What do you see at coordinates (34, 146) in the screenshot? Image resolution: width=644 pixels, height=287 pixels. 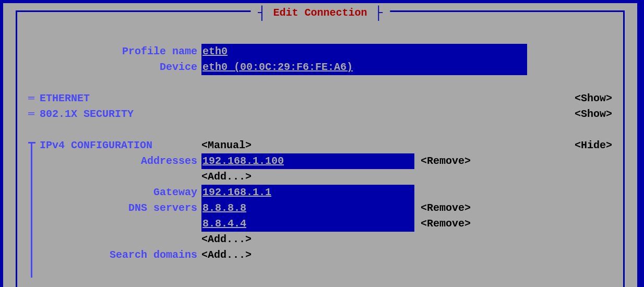 I see `ipv4-tree-icon` at bounding box center [34, 146].